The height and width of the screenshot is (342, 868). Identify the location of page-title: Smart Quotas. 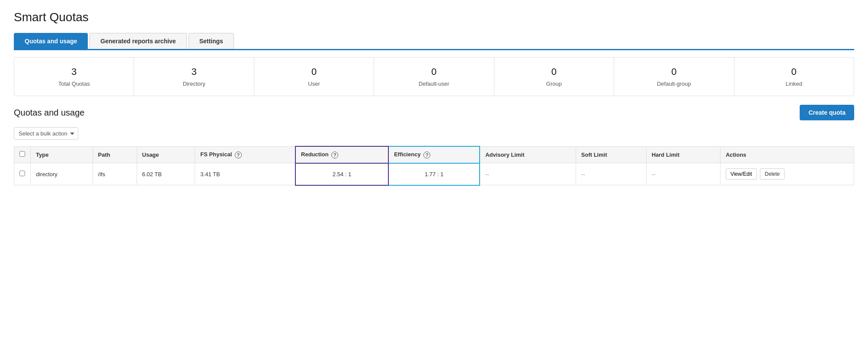
(434, 17).